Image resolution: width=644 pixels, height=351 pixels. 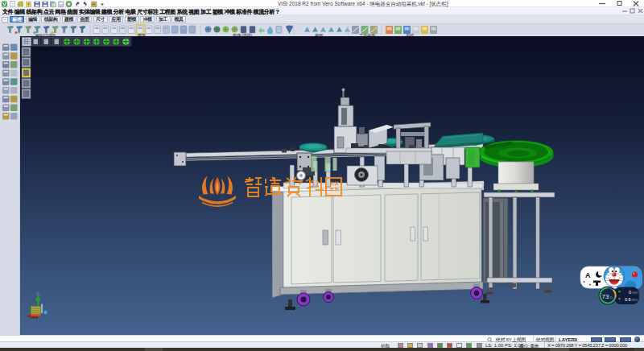 I want to click on svg-text: 73, so click(x=605, y=296).